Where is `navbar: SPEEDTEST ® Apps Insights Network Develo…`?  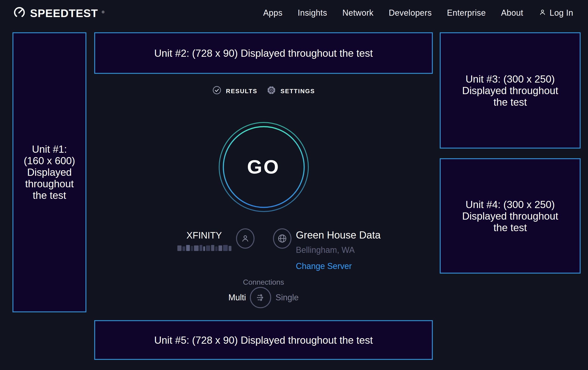
navbar: SPEEDTEST ® Apps Insights Network Develo… is located at coordinates (294, 13).